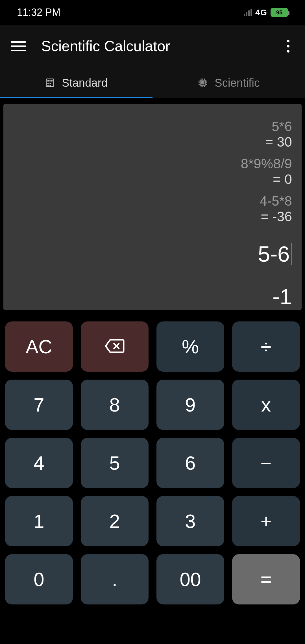 The height and width of the screenshot is (644, 305). Describe the element at coordinates (115, 405) in the screenshot. I see `digit-8-button: 8` at that location.